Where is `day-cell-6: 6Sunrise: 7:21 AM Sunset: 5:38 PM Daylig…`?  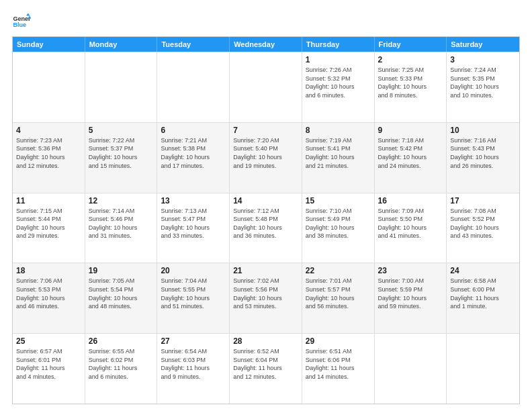
day-cell-6: 6Sunrise: 7:21 AM Sunset: 5:38 PM Daylig… is located at coordinates (193, 158).